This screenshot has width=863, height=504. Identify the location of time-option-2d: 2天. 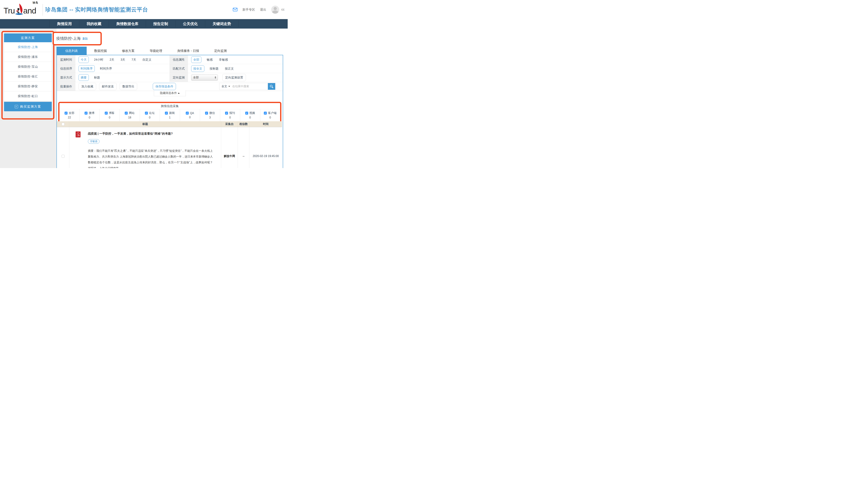
(112, 60).